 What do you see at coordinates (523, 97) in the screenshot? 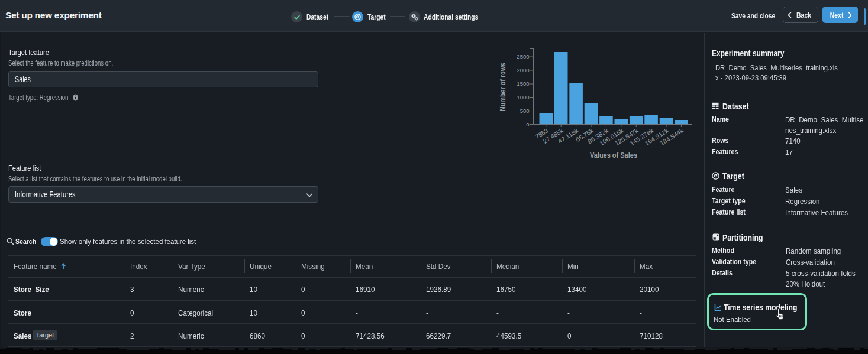
I see `svg-text: 1000` at bounding box center [523, 97].